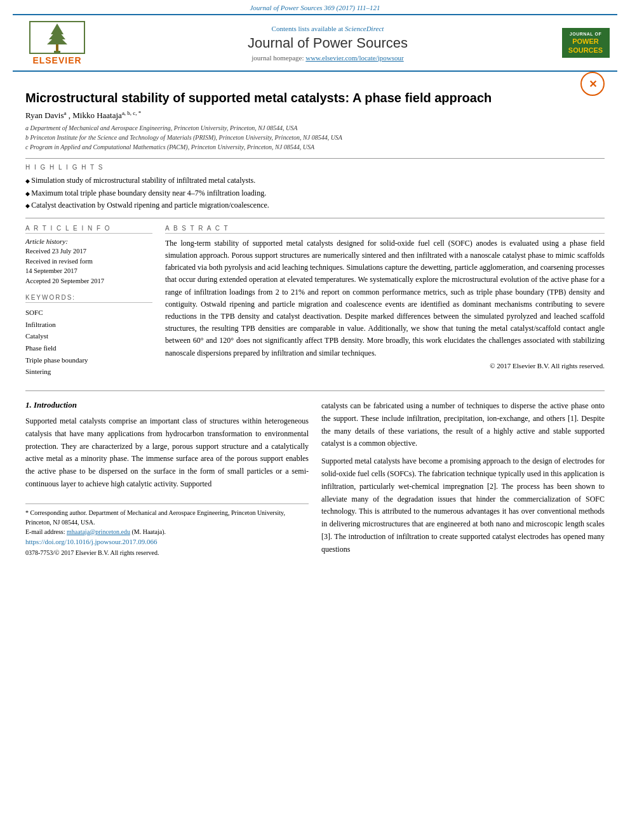  What do you see at coordinates (167, 531) in the screenshot?
I see `footnote-area: * Corresponding author. Department of Me…` at bounding box center [167, 531].